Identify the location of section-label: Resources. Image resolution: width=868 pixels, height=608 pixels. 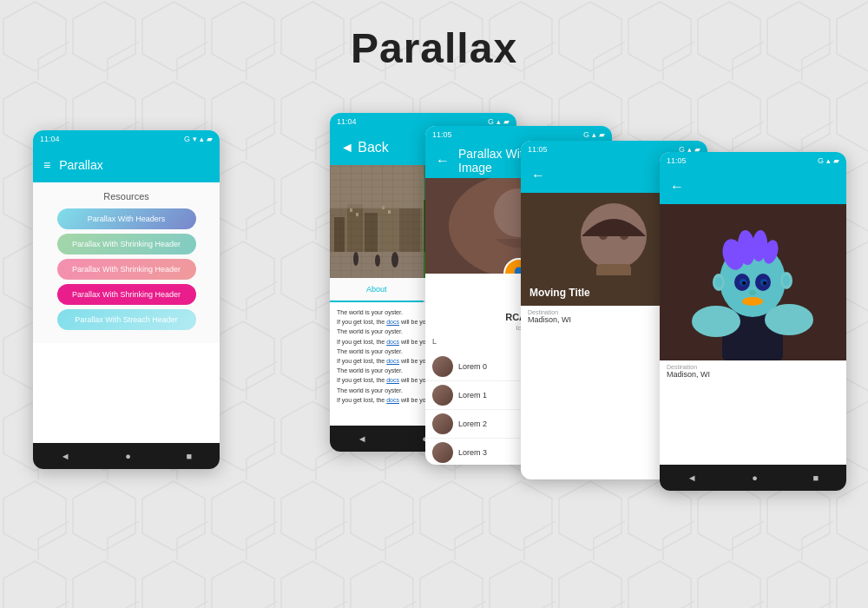
(127, 196).